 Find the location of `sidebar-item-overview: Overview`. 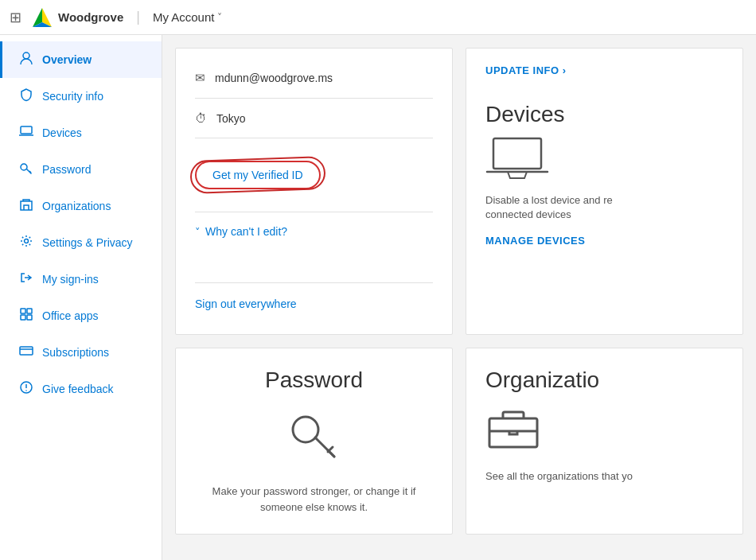

sidebar-item-overview: Overview is located at coordinates (81, 60).